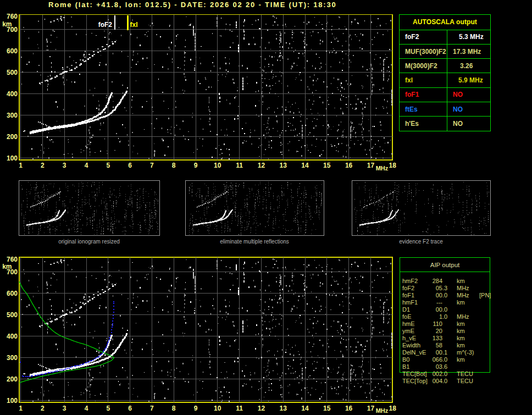 The image size is (532, 415). I want to click on svg-text: foF2, so click(106, 25).